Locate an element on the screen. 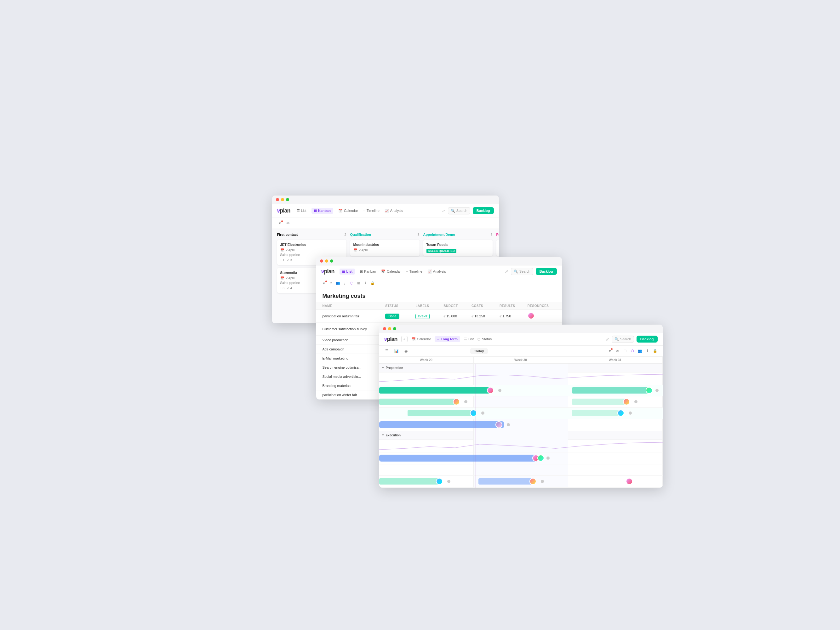  tab-list-2: ☰ List is located at coordinates (347, 272).